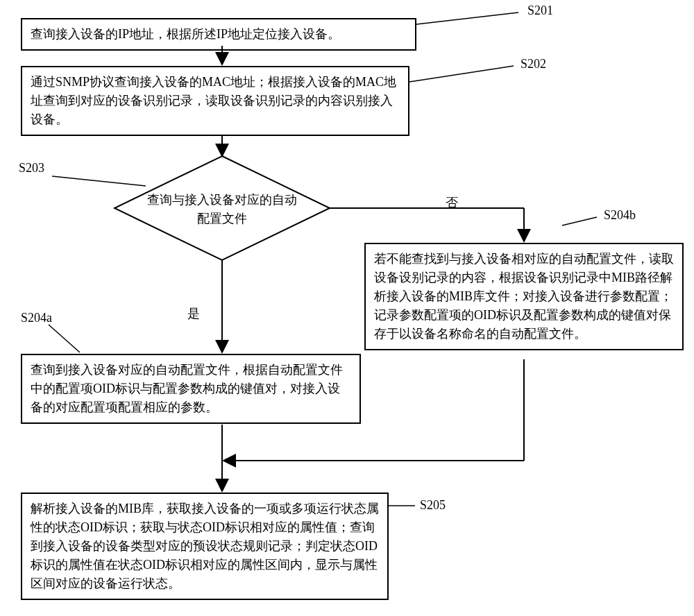 The height and width of the screenshot is (616, 694). I want to click on edge-label-yes: 是, so click(194, 314).